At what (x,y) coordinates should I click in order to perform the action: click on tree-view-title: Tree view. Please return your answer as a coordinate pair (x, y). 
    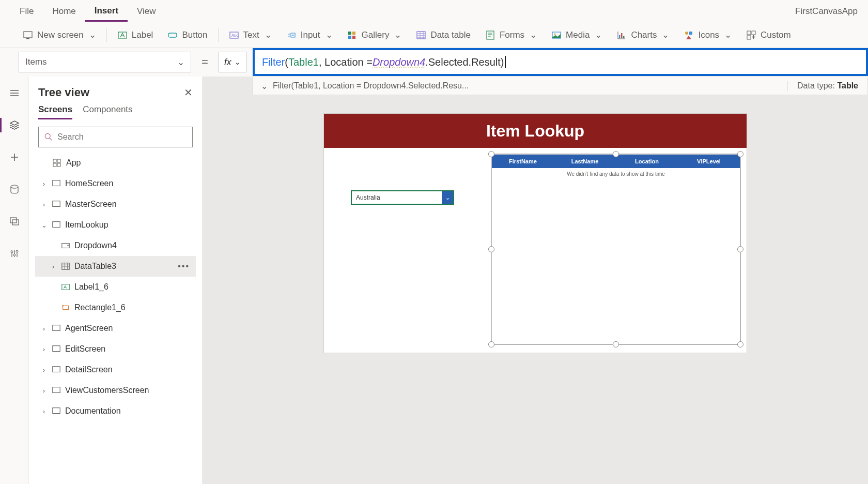
    Looking at the image, I should click on (64, 93).